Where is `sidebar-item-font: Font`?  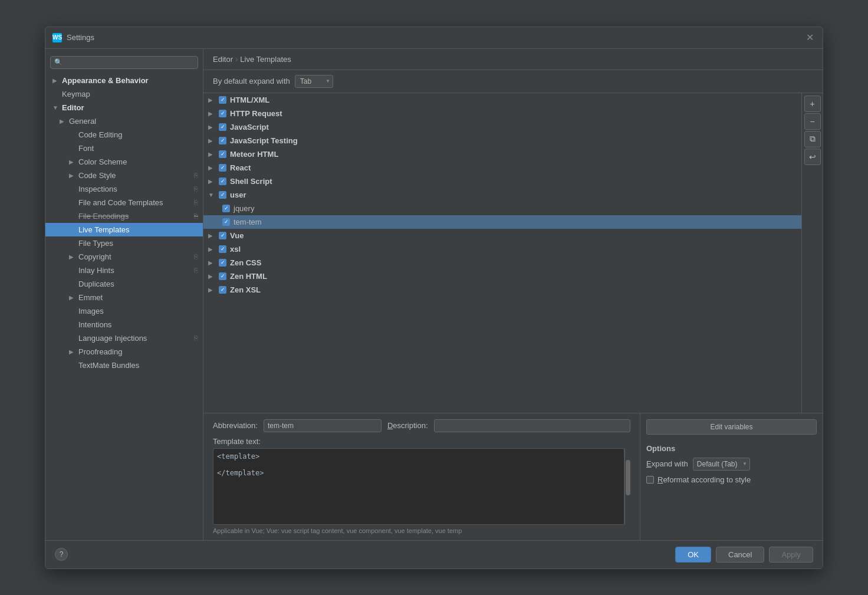
sidebar-item-font: Font is located at coordinates (124, 149).